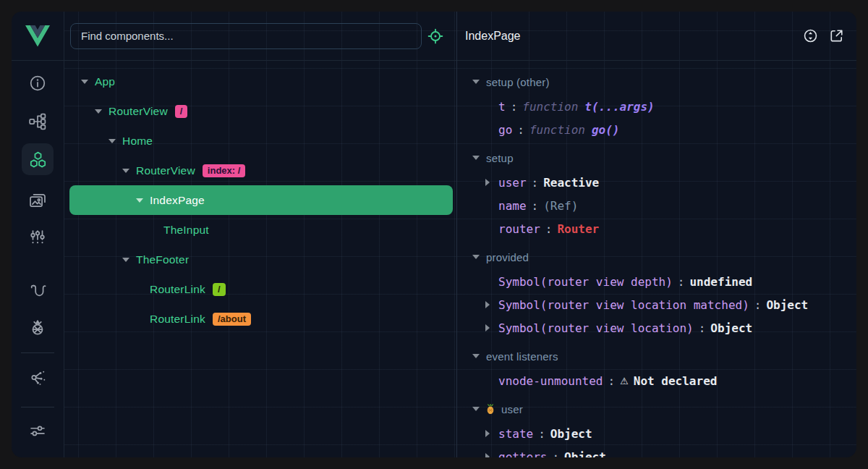 The width and height of the screenshot is (868, 469). I want to click on pinia-pineapple-icon, so click(38, 328).